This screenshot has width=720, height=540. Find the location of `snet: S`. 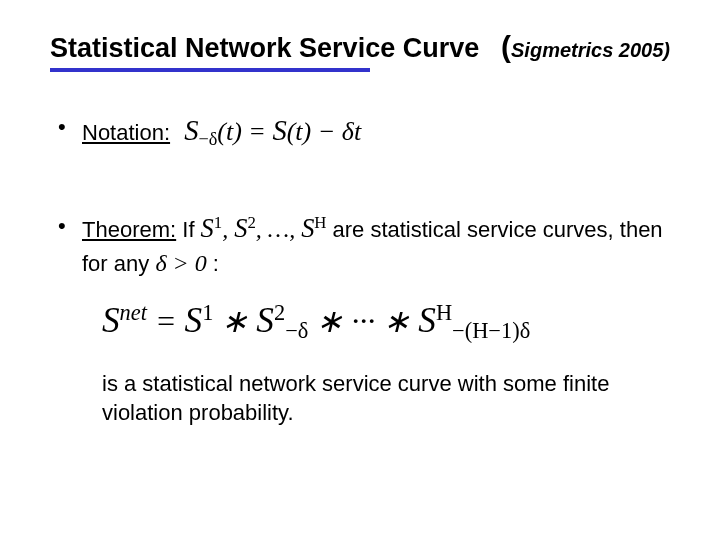

snet: S is located at coordinates (111, 320).